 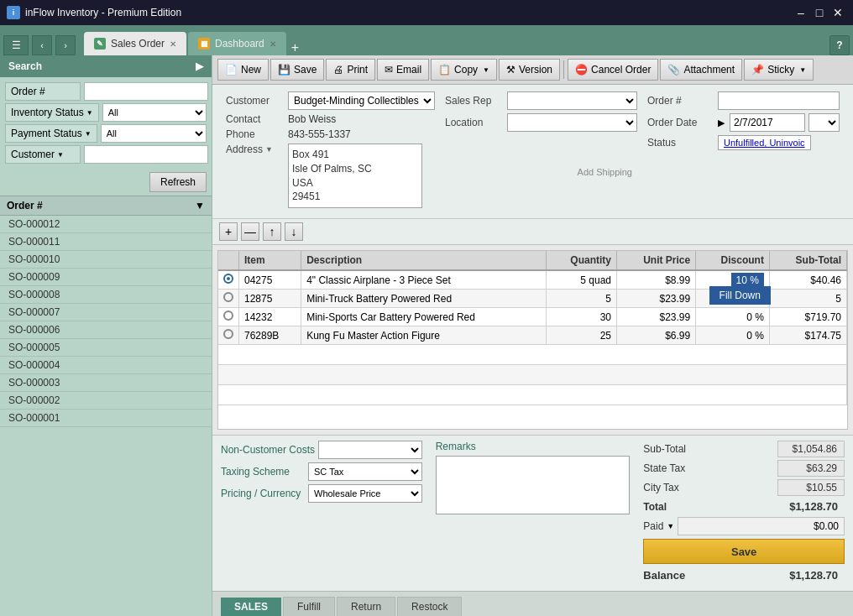 I want to click on sticky-button: 📌 Sticky ▼, so click(x=779, y=70).